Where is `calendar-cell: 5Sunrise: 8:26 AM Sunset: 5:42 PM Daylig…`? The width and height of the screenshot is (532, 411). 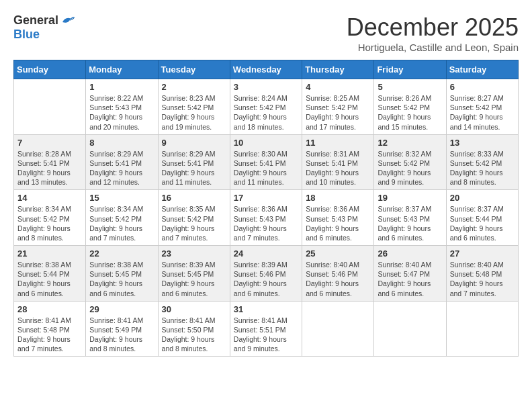 calendar-cell: 5Sunrise: 8:26 AM Sunset: 5:42 PM Daylig… is located at coordinates (410, 107).